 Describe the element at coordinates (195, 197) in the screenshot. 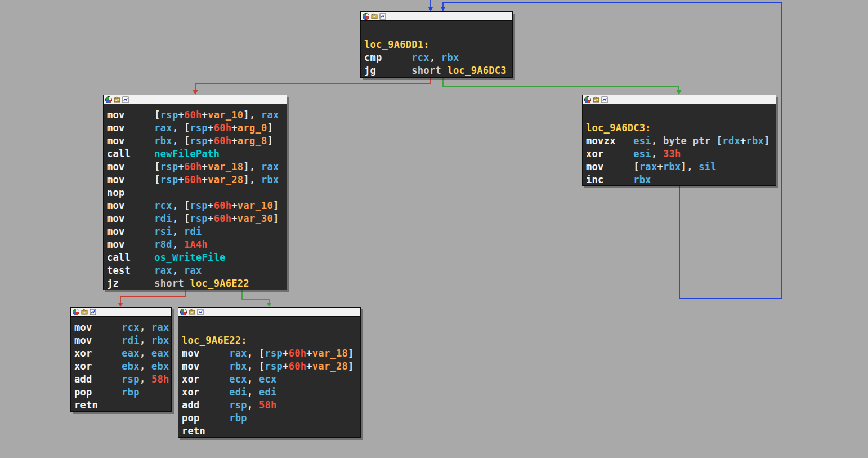

I see `disassembly-listing: mov [rsp+60h+var_10], raxmov rax, [rsp+6…` at that location.